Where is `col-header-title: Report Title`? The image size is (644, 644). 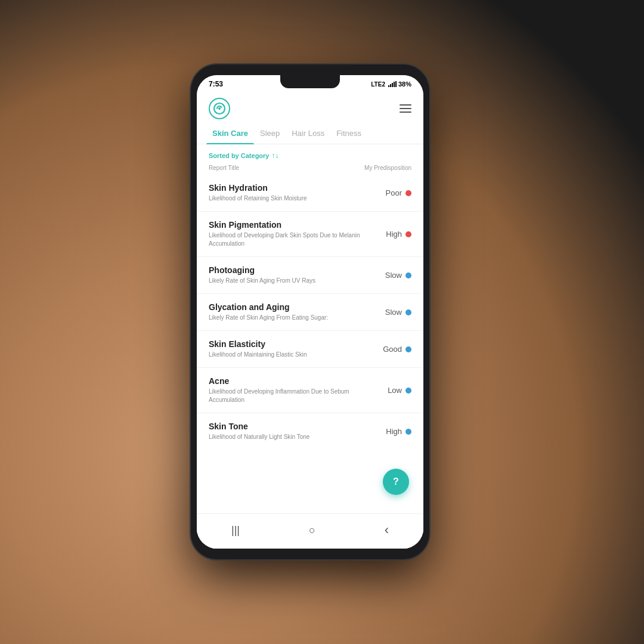
col-header-title: Report Title is located at coordinates (224, 168).